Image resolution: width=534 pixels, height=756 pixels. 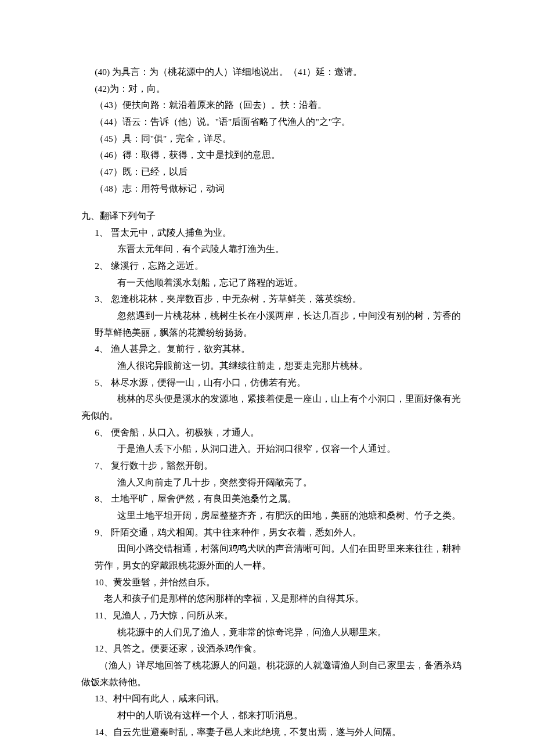 What do you see at coordinates (277, 583) in the screenshot?
I see `sentence-source: 10、黄发垂髫，并怡然自乐。` at bounding box center [277, 583].